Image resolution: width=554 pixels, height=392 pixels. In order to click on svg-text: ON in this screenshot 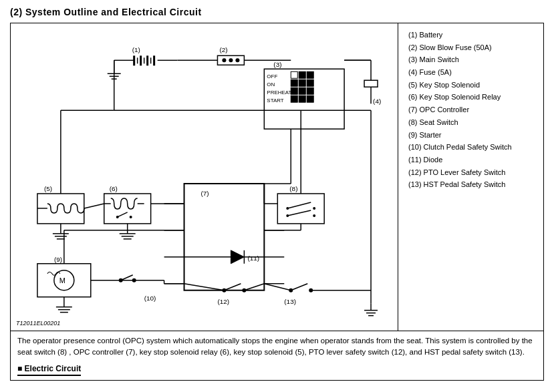, I will do `click(271, 84)`.